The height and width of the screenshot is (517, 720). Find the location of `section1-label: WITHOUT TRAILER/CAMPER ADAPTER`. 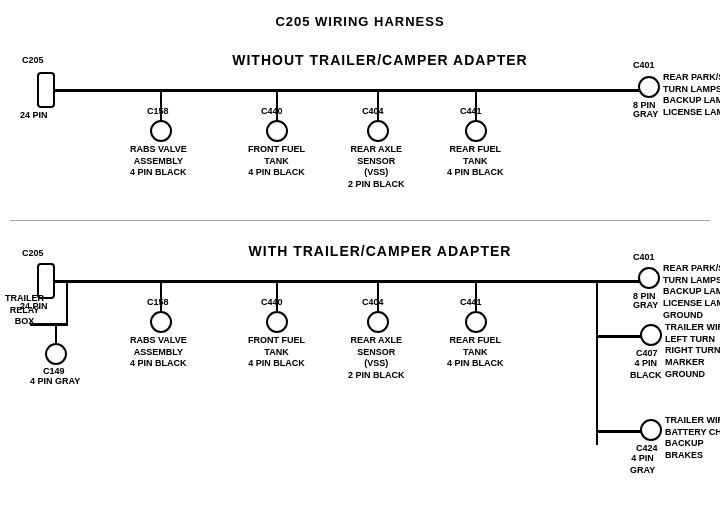

section1-label: WITHOUT TRAILER/CAMPER ADAPTER is located at coordinates (380, 60).